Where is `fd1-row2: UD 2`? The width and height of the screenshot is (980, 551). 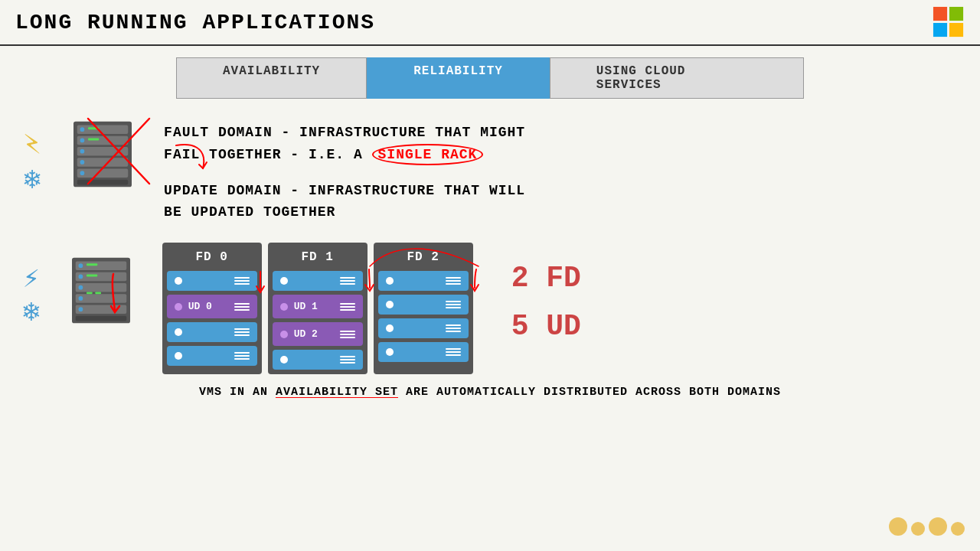
fd1-row2: UD 2 is located at coordinates (318, 334).